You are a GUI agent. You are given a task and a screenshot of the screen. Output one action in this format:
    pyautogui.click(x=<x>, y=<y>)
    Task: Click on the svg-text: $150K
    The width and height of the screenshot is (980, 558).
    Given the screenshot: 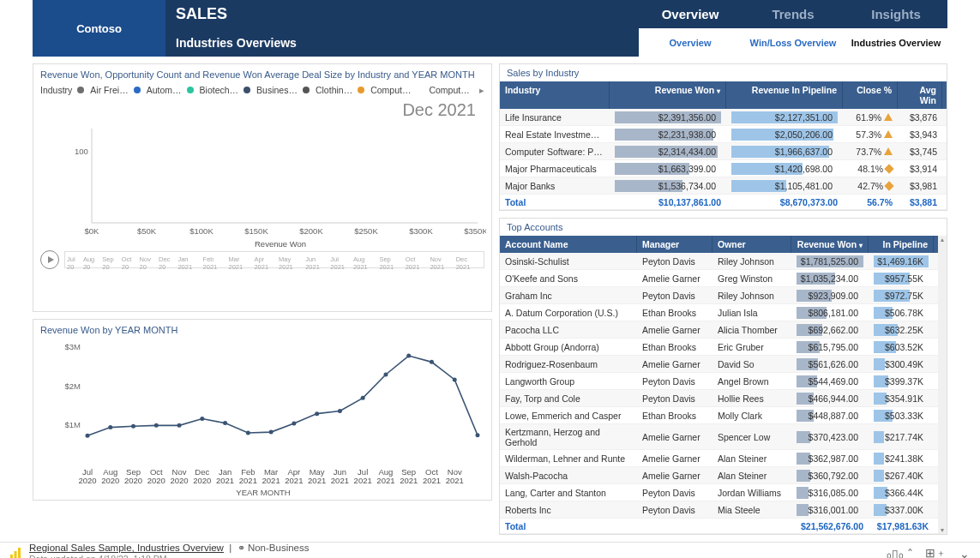 What is the action you would take?
    pyautogui.click(x=256, y=231)
    